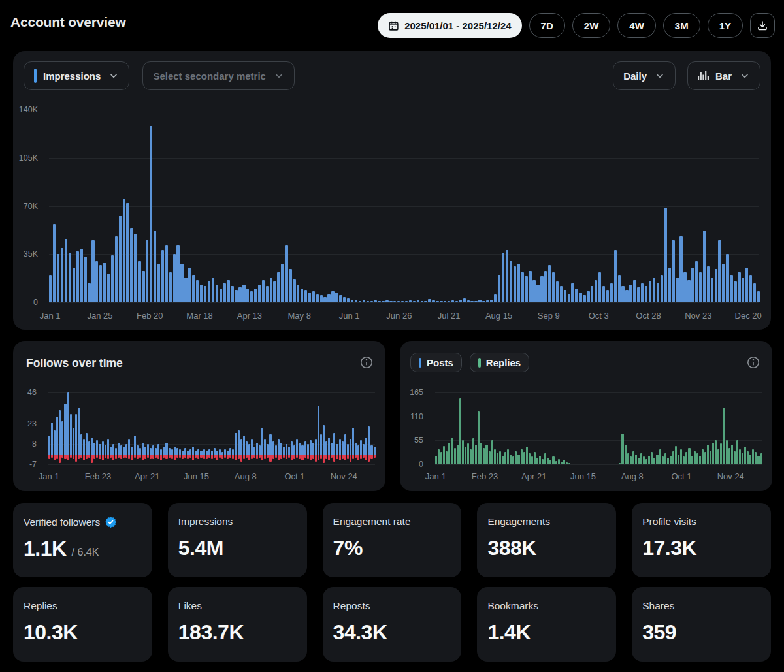 The height and width of the screenshot is (672, 784). What do you see at coordinates (546, 624) in the screenshot?
I see `stat-card-bookmarks: Bookmarks 1.4K` at bounding box center [546, 624].